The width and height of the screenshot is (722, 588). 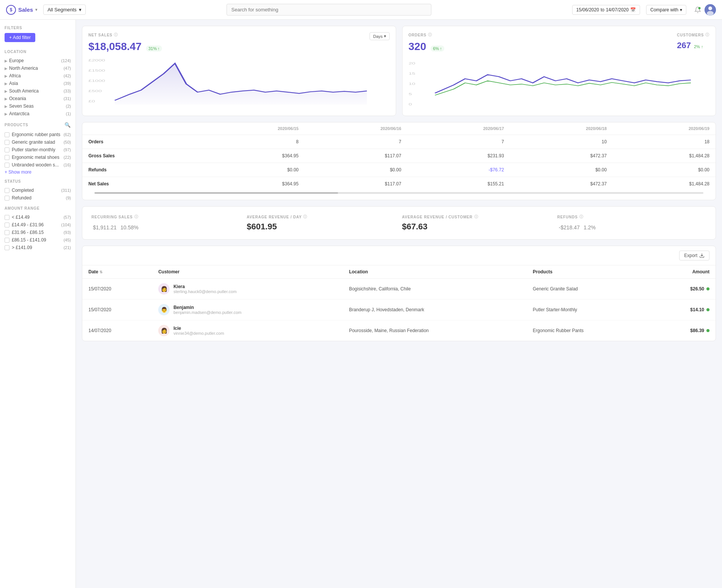 I want to click on net-sales-value: $18,058.47, so click(x=115, y=47).